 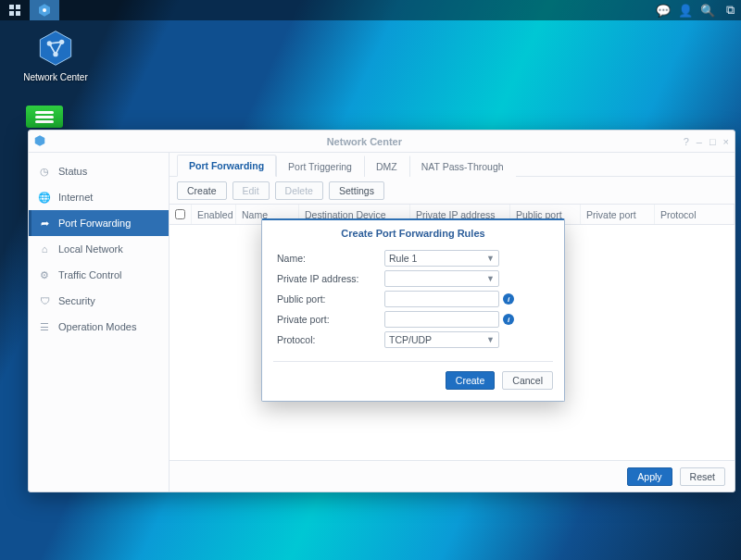 I want to click on tab-port-forwarding: Port Forwarding, so click(x=226, y=166).